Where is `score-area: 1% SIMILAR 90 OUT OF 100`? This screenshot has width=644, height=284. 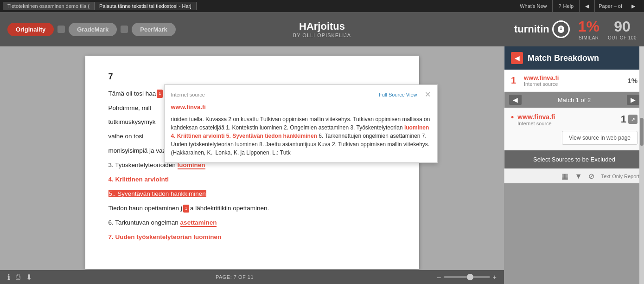
score-area: 1% SIMILAR 90 OUT OF 100 is located at coordinates (607, 29).